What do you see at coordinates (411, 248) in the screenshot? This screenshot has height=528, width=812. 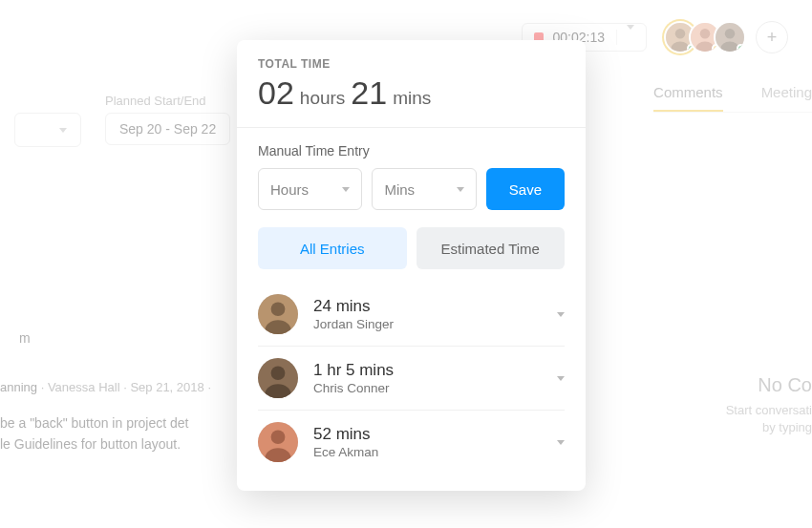 I see `entries-tabs: All Entries Estimated Time` at bounding box center [411, 248].